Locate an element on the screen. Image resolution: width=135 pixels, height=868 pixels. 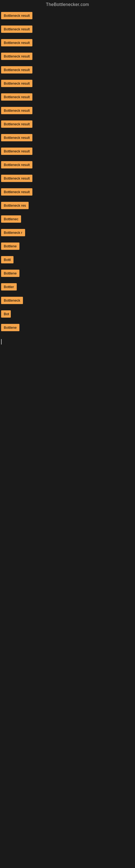
bottleneck-badge: Bottler is located at coordinates (9, 287).